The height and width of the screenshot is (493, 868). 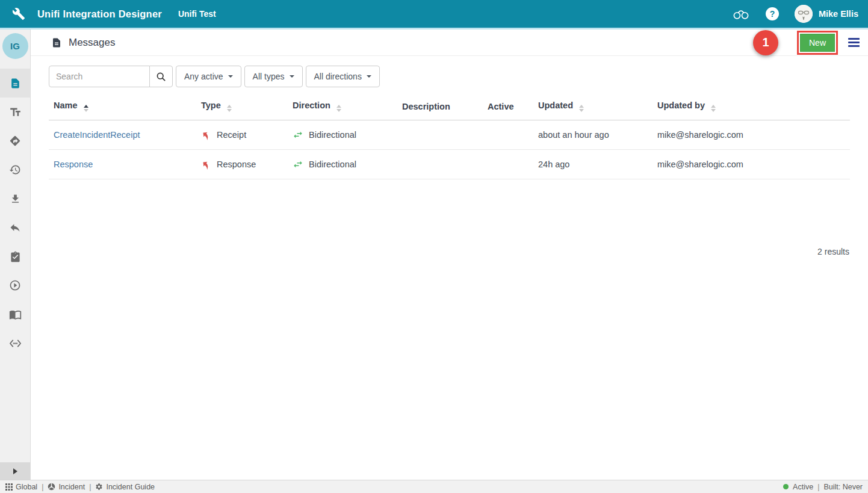 What do you see at coordinates (161, 77) in the screenshot?
I see `search-icon` at bounding box center [161, 77].